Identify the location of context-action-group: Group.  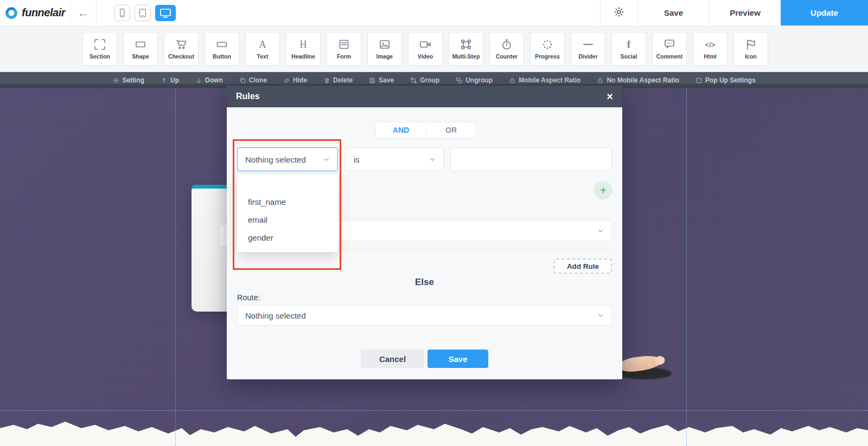
(425, 80).